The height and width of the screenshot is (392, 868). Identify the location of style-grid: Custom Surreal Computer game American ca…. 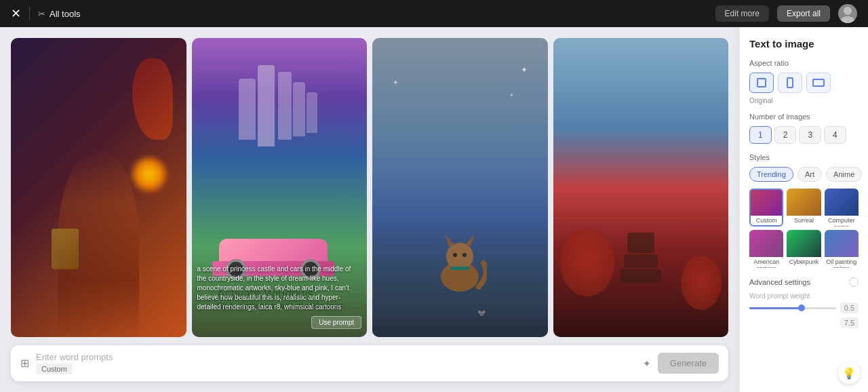
(804, 228).